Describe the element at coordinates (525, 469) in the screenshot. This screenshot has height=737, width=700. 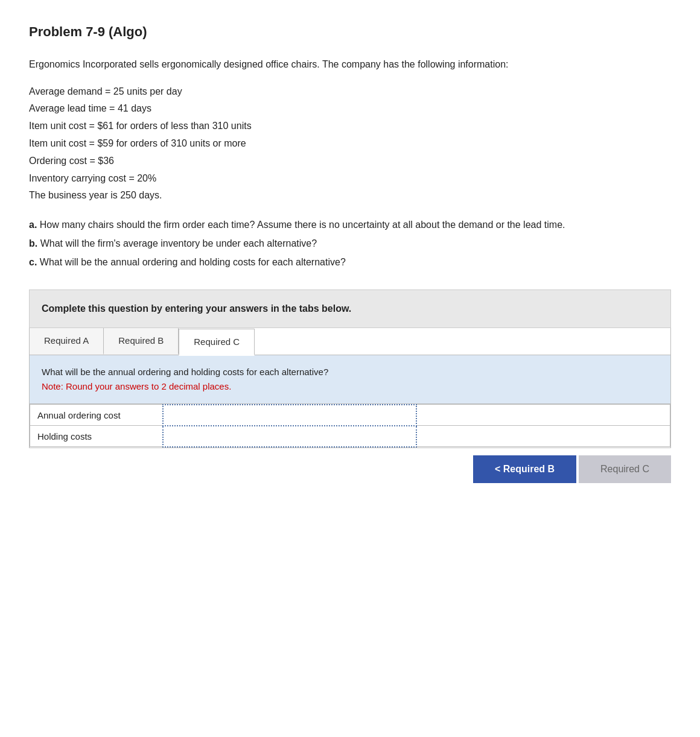
I see `back-required-b-button: < Required B` at that location.